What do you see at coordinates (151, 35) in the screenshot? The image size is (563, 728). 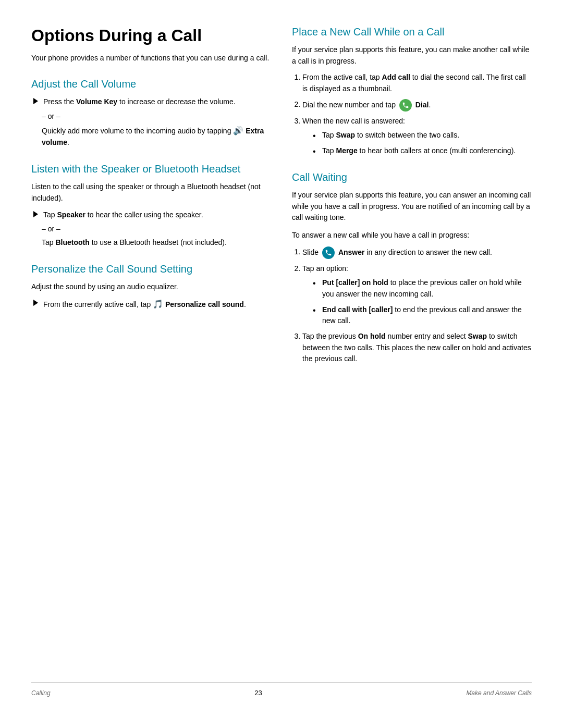 I see `page-title: Options During a Call` at bounding box center [151, 35].